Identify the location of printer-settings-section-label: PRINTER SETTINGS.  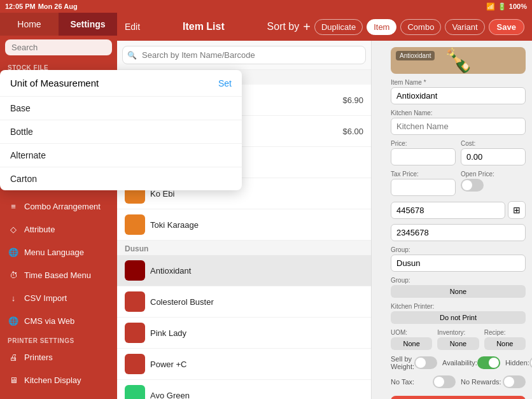
(59, 339).